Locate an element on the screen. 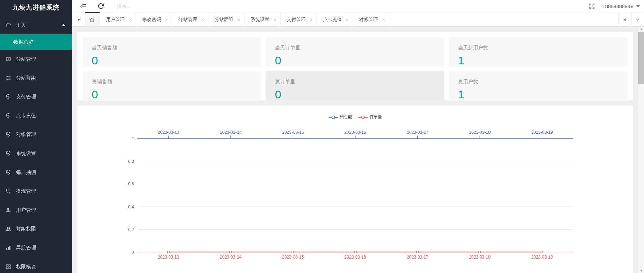 The width and height of the screenshot is (644, 273). sidebar-item-label: 群组权限 is located at coordinates (26, 229).